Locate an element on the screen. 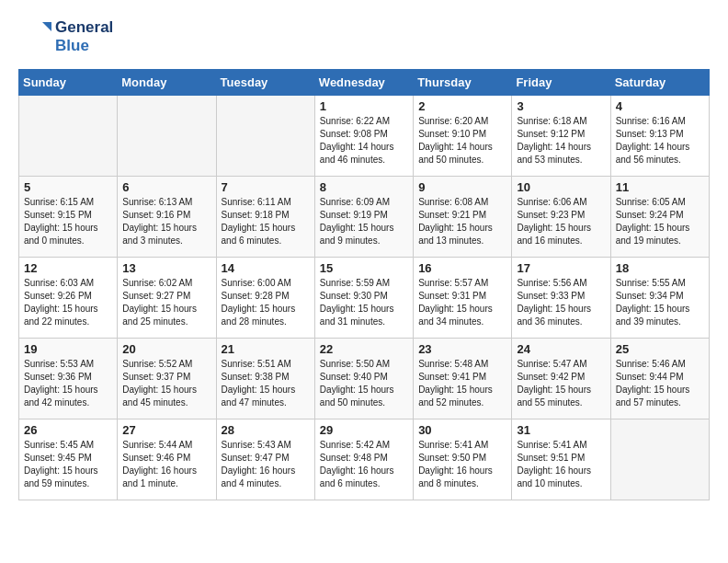 Image resolution: width=728 pixels, height=563 pixels. calendar-day-cell: 1Sunrise: 6:22 AM Sunset: 9:08 PM Daylig… is located at coordinates (364, 136).